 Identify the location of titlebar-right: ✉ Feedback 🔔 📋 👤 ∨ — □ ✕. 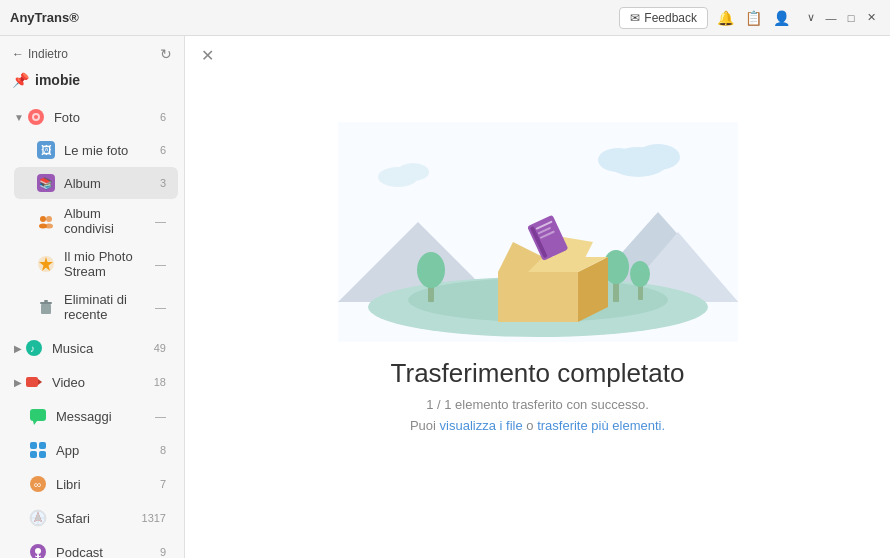
(750, 18).